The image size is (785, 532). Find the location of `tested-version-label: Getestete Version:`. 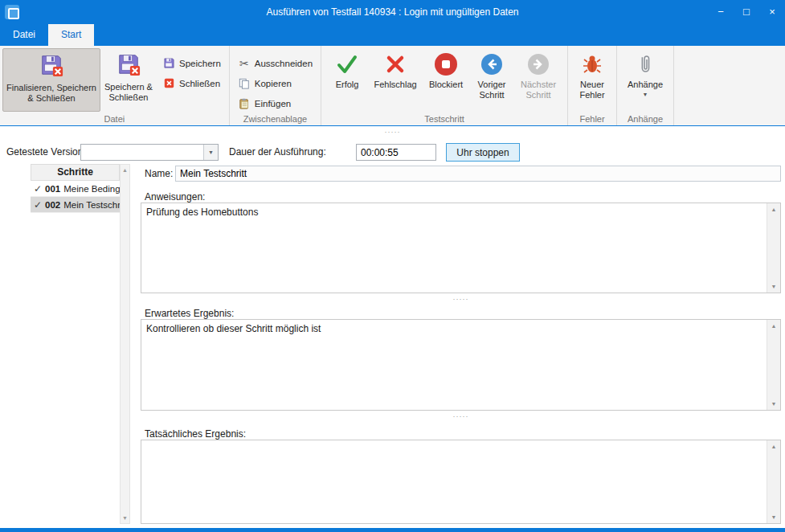

tested-version-label: Getestete Version: is located at coordinates (47, 152).